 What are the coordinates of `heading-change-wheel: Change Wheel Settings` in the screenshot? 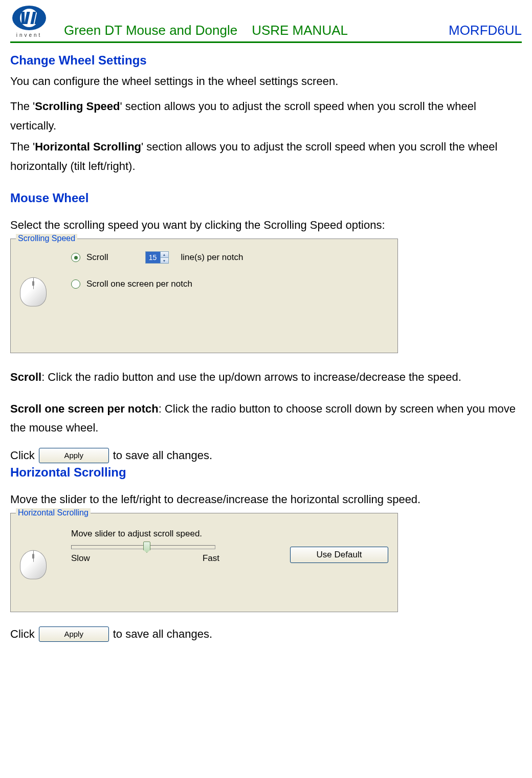 It's located at (266, 60).